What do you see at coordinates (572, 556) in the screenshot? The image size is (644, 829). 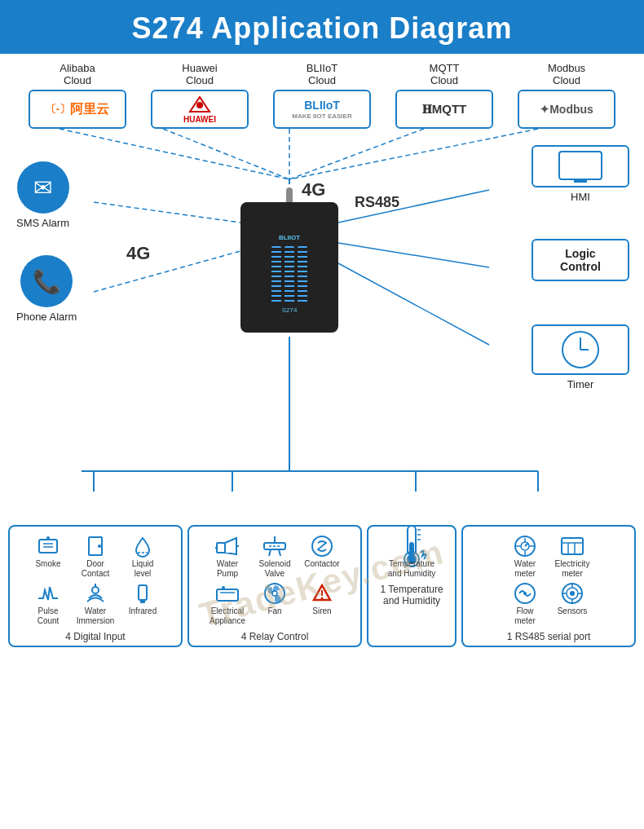 I see `electricity-meter-item: Electricitymeter` at bounding box center [572, 556].